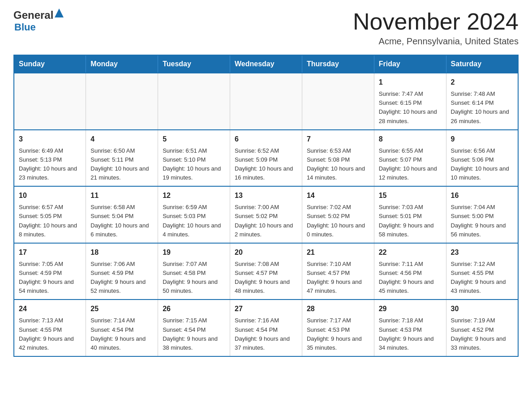  Describe the element at coordinates (266, 64) in the screenshot. I see `weekday-header-wednesday: Wednesday` at that location.